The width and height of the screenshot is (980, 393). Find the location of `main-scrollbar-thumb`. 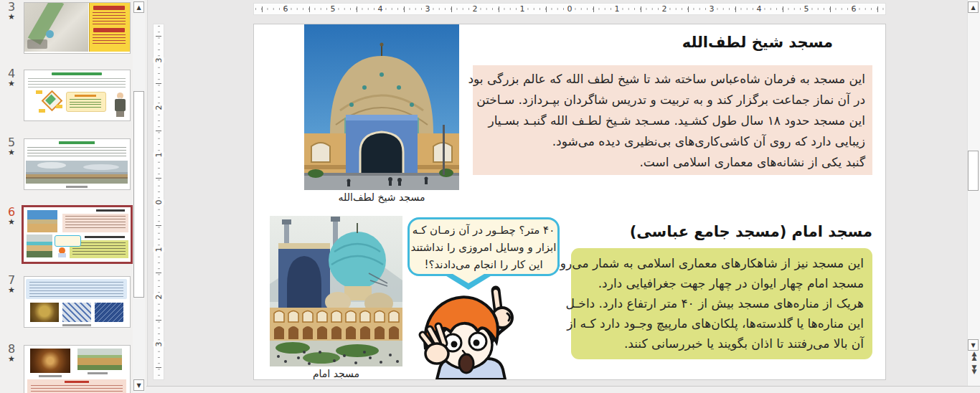

main-scrollbar-thumb is located at coordinates (973, 171).